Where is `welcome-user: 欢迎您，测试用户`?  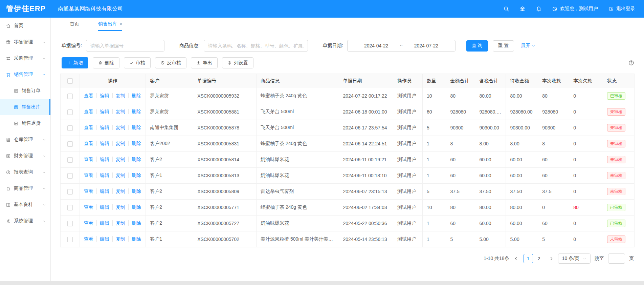
welcome-user: 欢迎您，测试用户 is located at coordinates (575, 9).